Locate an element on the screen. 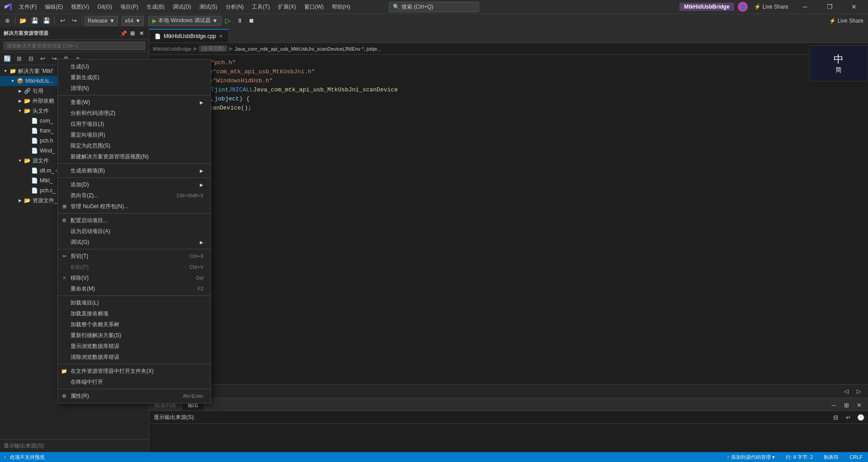 The image size is (868, 462). breadcrumb-scope: (全局范围) is located at coordinates (213, 49).